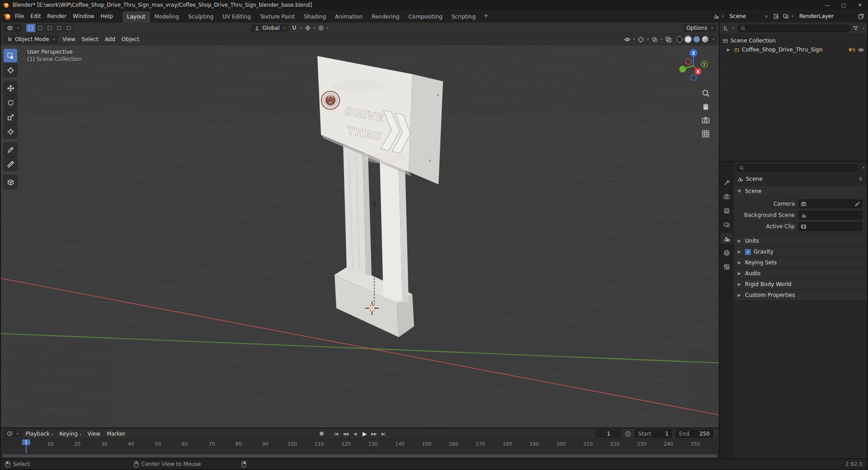 Image resolution: width=868 pixels, height=470 pixels. I want to click on pin-icon, so click(861, 179).